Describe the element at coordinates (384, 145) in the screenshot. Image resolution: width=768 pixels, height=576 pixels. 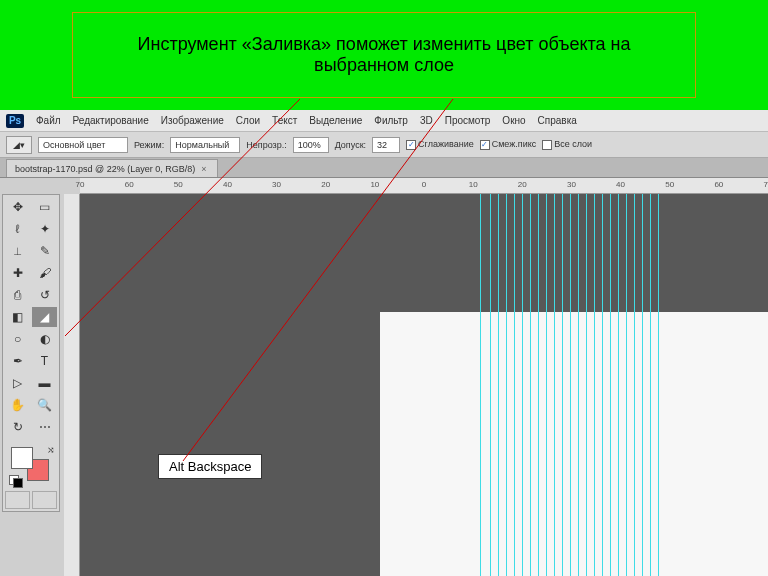
I see `options-bar: ◢▾ Основной цвет Режим: Нормальный Непро…` at that location.